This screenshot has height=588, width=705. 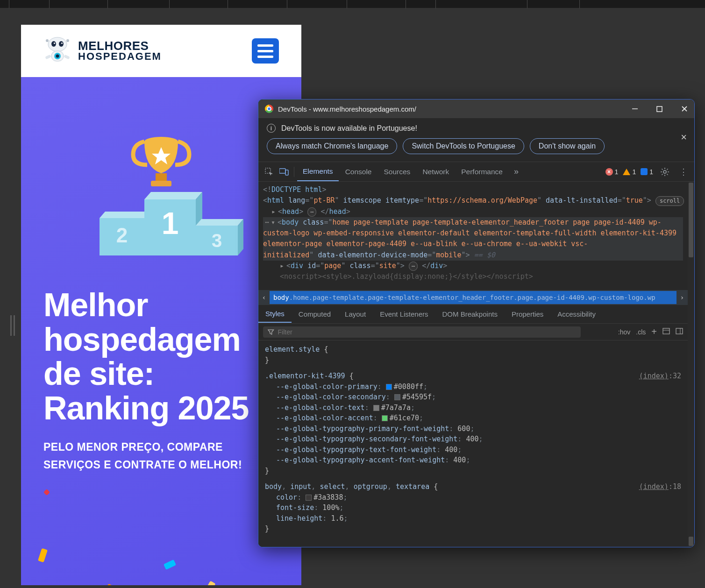 What do you see at coordinates (57, 51) in the screenshot?
I see `robot-icon` at bounding box center [57, 51].